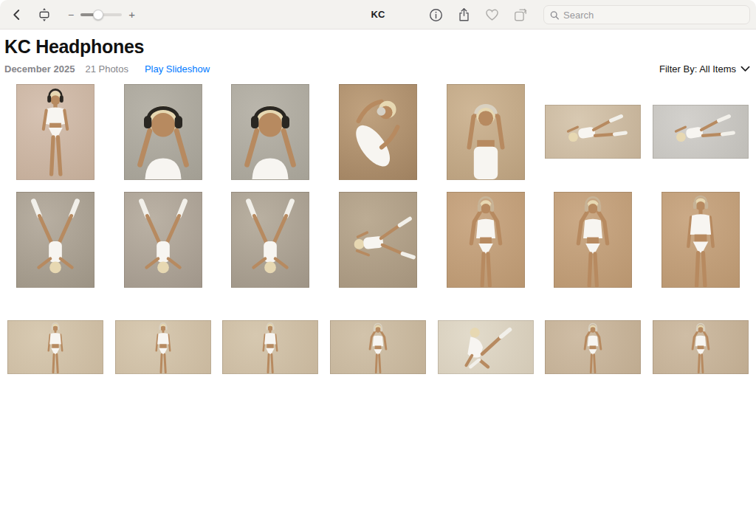 The height and width of the screenshot is (532, 756). I want to click on thumbnail-aspect-icon, so click(44, 15).